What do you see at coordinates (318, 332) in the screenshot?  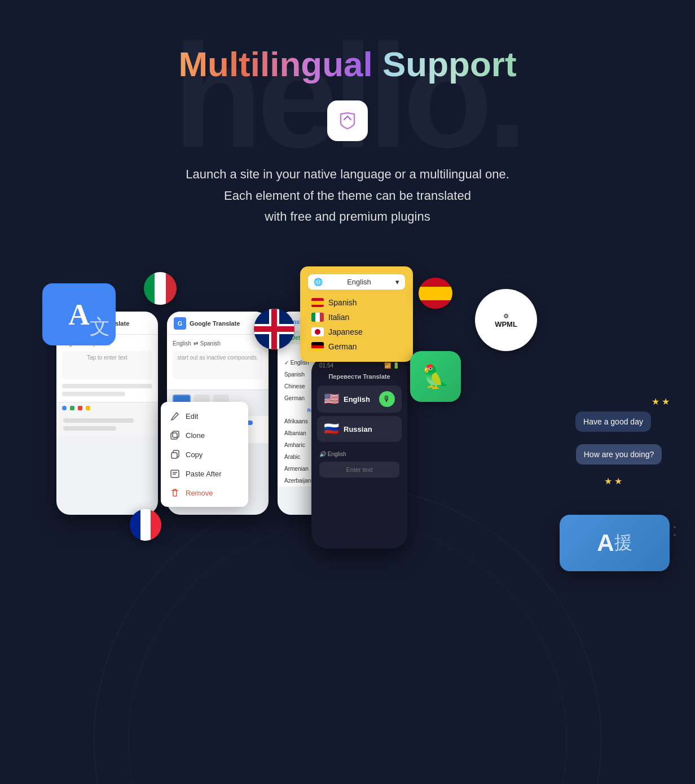 I see `japan-flag-small` at bounding box center [318, 332].